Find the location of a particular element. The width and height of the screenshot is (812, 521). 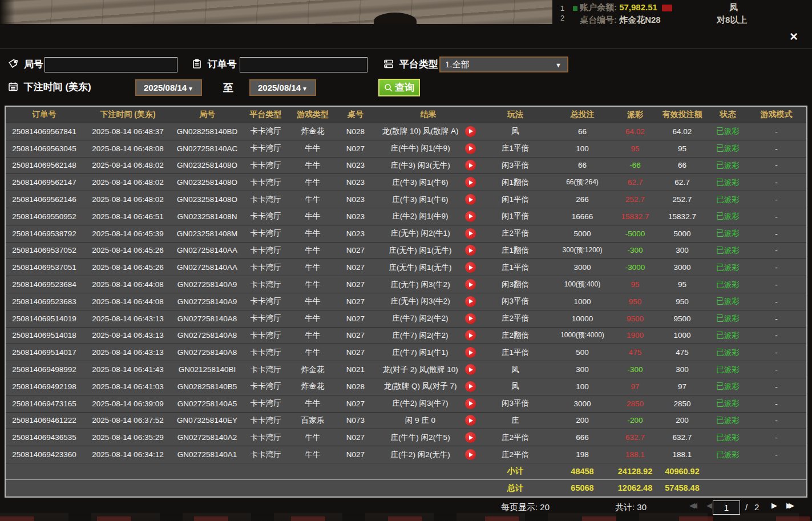

column-header: 游戏类型 is located at coordinates (313, 115).